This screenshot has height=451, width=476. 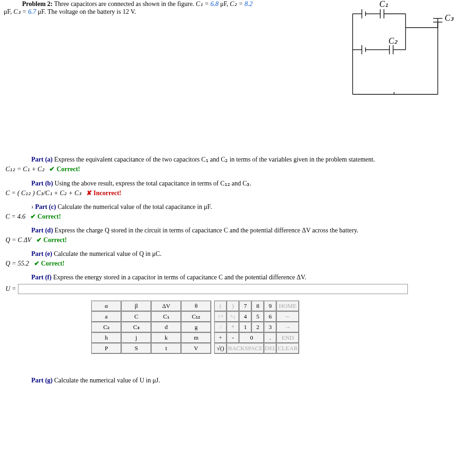 What do you see at coordinates (252, 231) in the screenshot?
I see `part-d: Part (d) Express the charge Q stored in …` at bounding box center [252, 231].